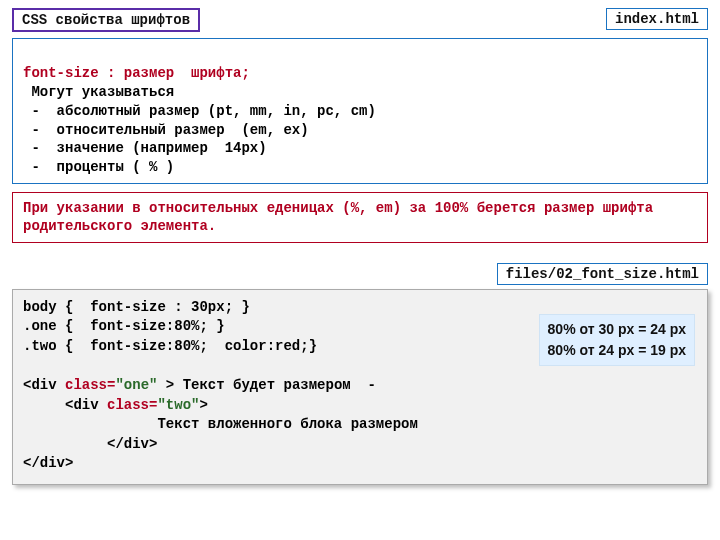  What do you see at coordinates (617, 350) in the screenshot?
I see `calc-line-2: 80% от 24 px = 19 px` at bounding box center [617, 350].